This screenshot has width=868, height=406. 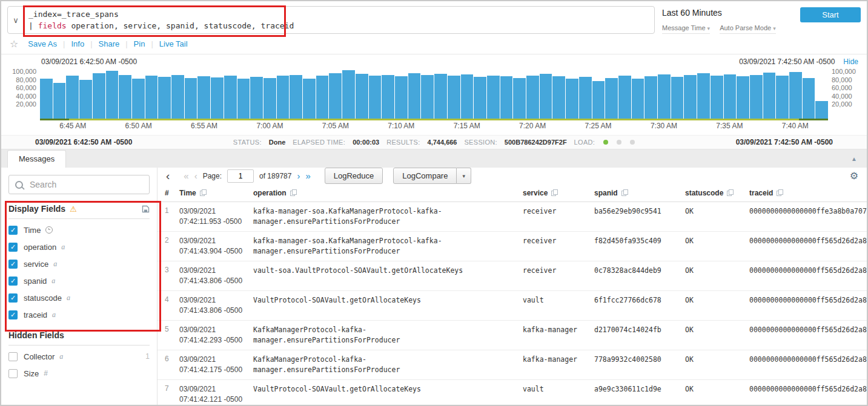 What do you see at coordinates (808, 193) in the screenshot?
I see `column-header-traceid: traceid` at bounding box center [808, 193].